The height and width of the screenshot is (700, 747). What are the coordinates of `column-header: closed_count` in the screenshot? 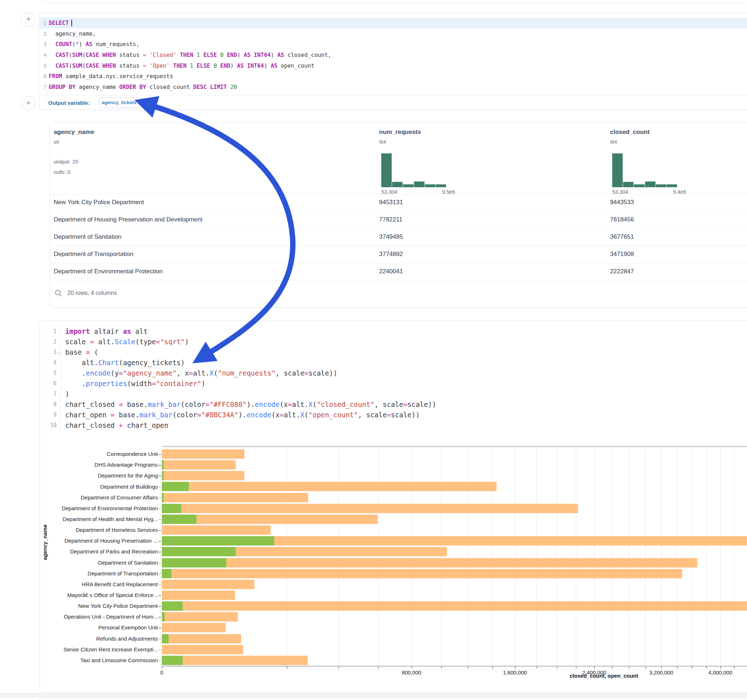 It's located at (630, 132).